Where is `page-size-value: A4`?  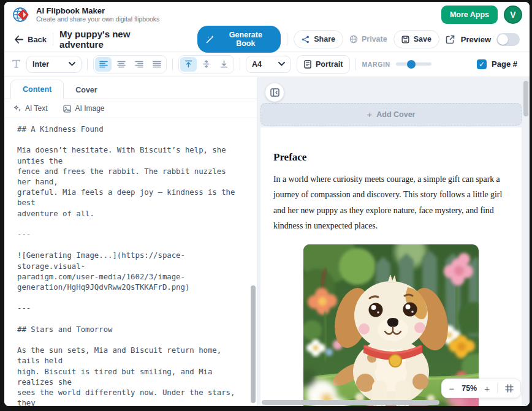 page-size-value: A4 is located at coordinates (257, 64).